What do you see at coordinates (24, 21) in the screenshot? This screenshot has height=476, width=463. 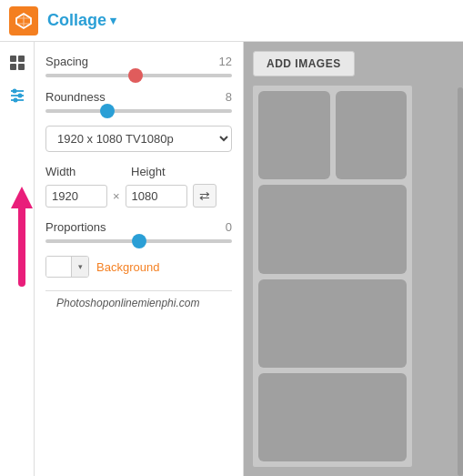 I see `app-logo` at bounding box center [24, 21].